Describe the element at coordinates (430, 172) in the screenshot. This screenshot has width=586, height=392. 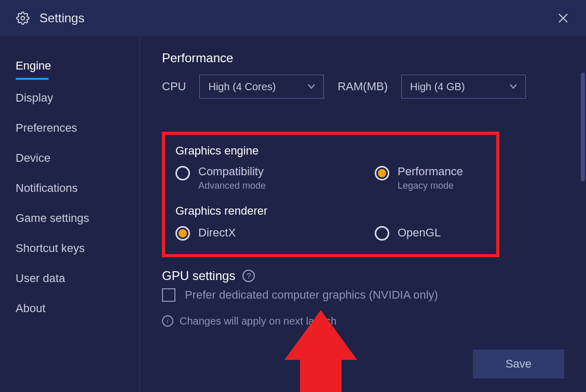
I see `radio-label: Performance` at that location.